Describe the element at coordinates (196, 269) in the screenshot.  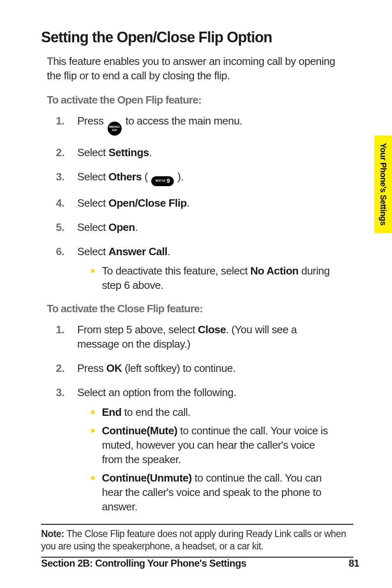
I see `step-6: Select Answer Call. To deactivate this f…` at that location.